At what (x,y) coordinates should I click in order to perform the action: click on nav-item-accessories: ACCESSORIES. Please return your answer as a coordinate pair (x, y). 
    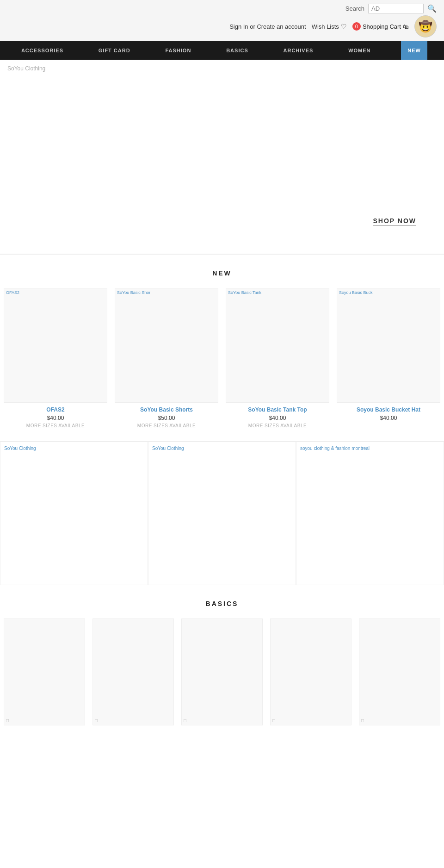
    Looking at the image, I should click on (43, 50).